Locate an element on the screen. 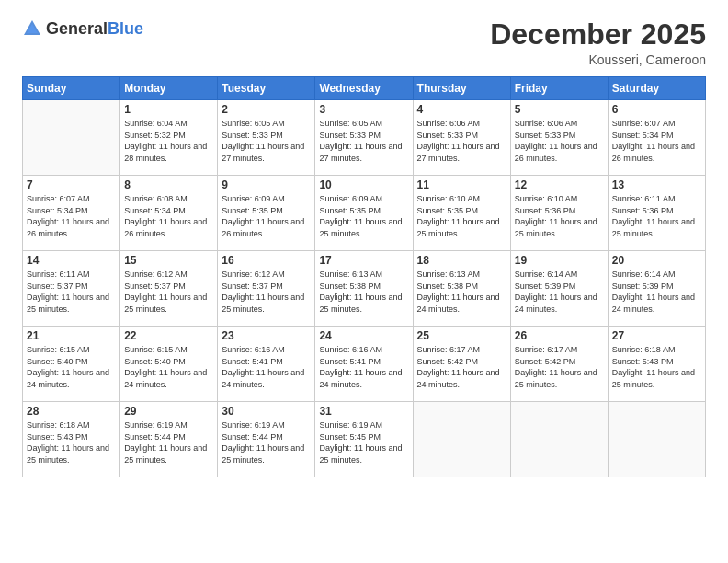 The image size is (728, 563). col-header-saturday: Saturday is located at coordinates (656, 88).